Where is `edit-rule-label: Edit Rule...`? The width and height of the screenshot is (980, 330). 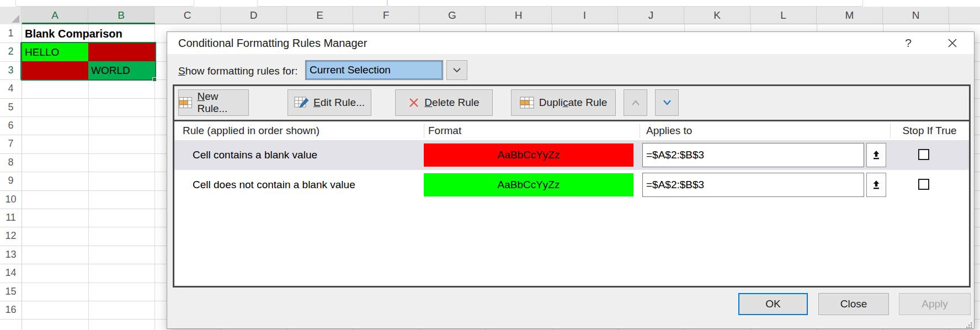 edit-rule-label: Edit Rule... is located at coordinates (339, 103).